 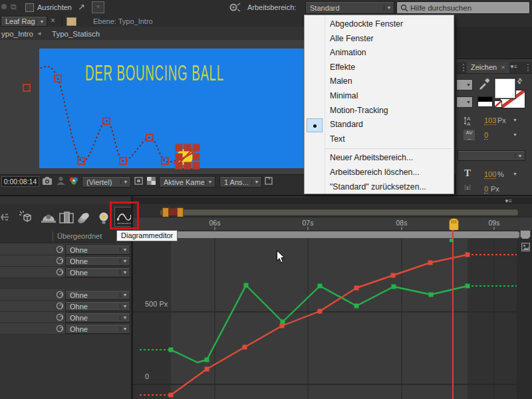 What do you see at coordinates (165, 161) in the screenshot?
I see `motion-path-keyframe` at bounding box center [165, 161].